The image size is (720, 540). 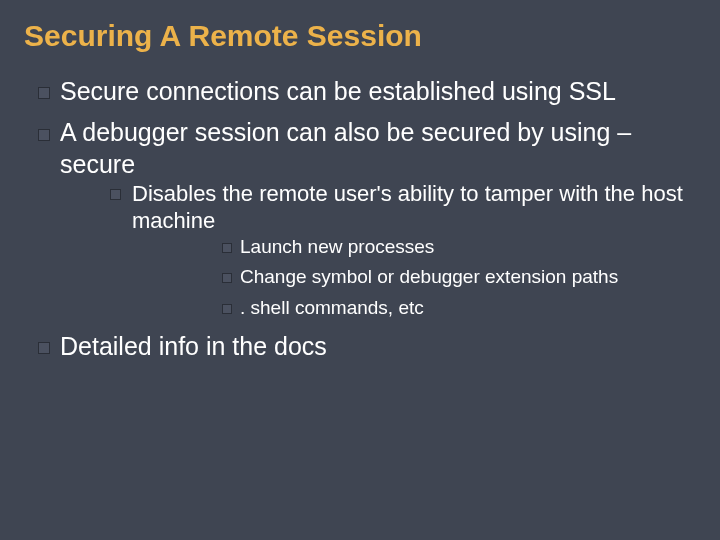 I want to click on list-item: Detailed info in the docs, so click(x=378, y=346).